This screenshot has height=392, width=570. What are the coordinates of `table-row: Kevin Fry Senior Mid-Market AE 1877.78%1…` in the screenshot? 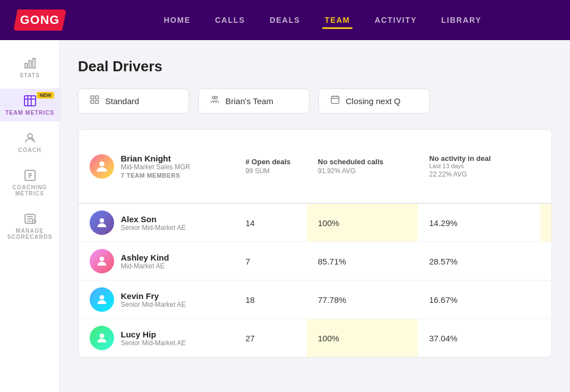 It's located at (315, 300).